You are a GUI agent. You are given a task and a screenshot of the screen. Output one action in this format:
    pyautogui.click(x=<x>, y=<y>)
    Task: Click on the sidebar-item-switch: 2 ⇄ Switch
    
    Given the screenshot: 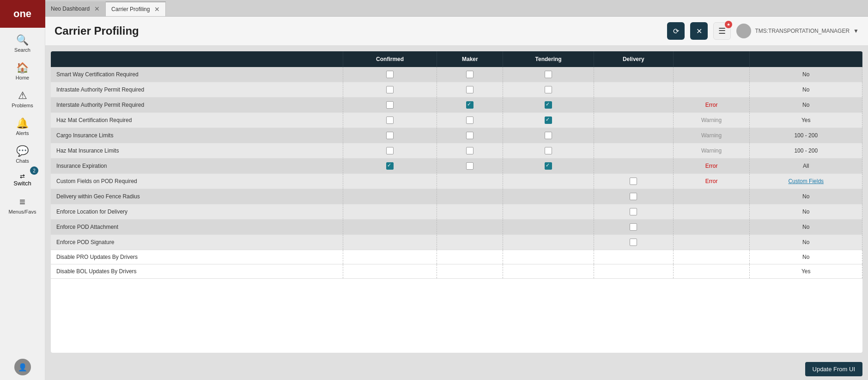 What is the action you would take?
    pyautogui.click(x=22, y=180)
    